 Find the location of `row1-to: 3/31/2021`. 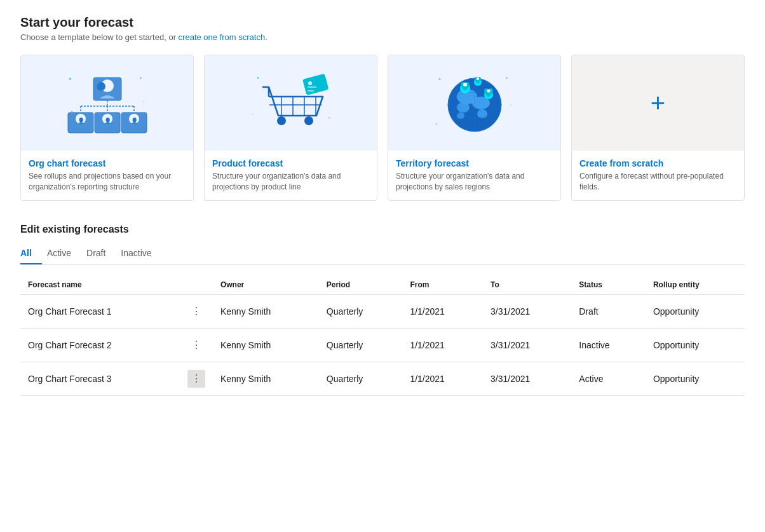

row1-to: 3/31/2021 is located at coordinates (527, 311).